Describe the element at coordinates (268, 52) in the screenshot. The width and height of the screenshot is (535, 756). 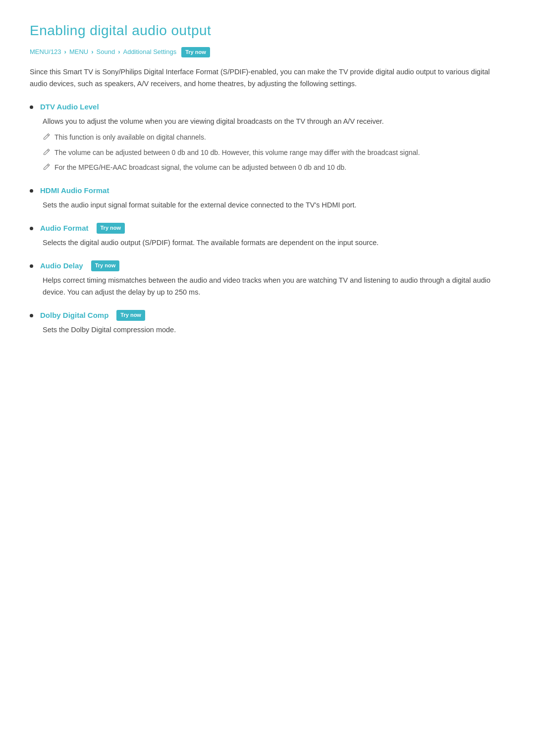
I see `breadcrumb: MENU/123 › MENU › Sound › Additional Set…` at that location.